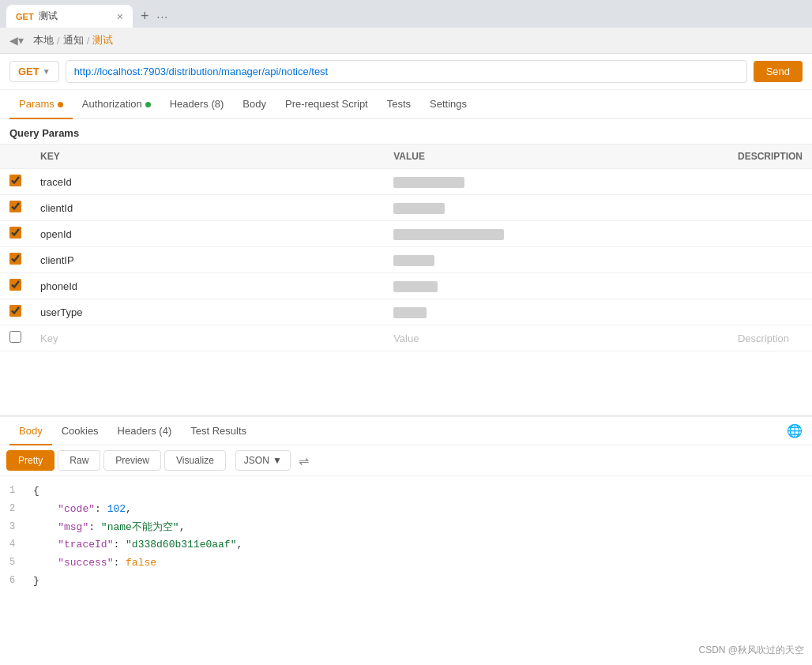 The width and height of the screenshot is (812, 665). Describe the element at coordinates (556, 313) in the screenshot. I see `row-value-usertype` at that location.